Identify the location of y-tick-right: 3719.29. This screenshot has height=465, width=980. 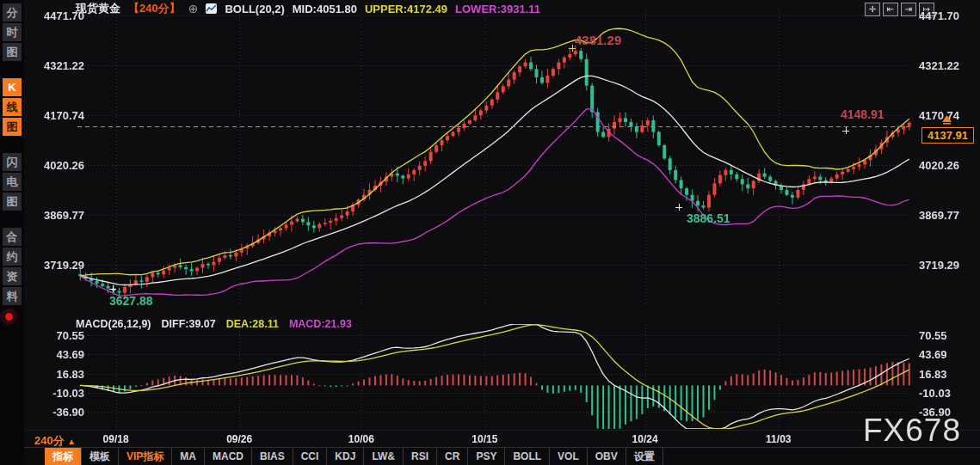
(940, 265).